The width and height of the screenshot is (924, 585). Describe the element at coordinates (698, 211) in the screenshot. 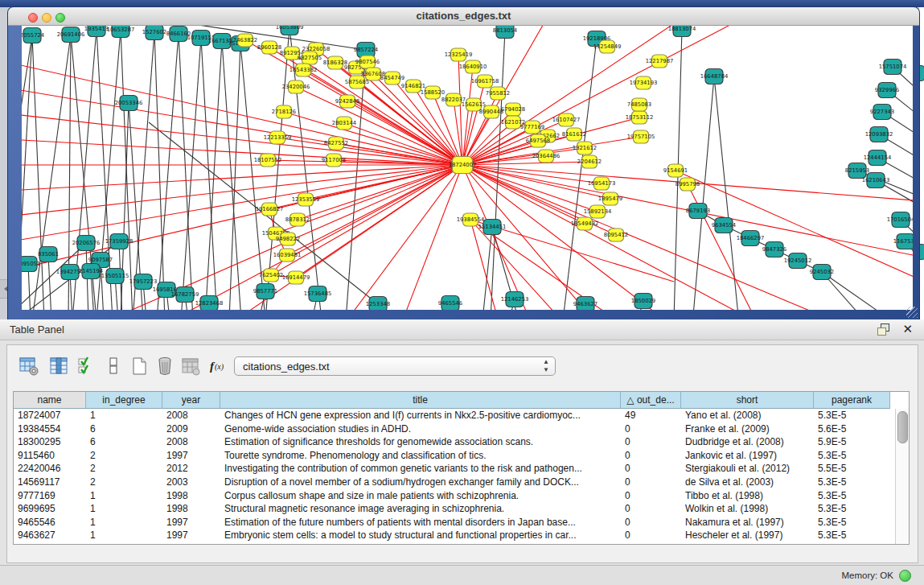

I see `network-node: 8679193` at that location.